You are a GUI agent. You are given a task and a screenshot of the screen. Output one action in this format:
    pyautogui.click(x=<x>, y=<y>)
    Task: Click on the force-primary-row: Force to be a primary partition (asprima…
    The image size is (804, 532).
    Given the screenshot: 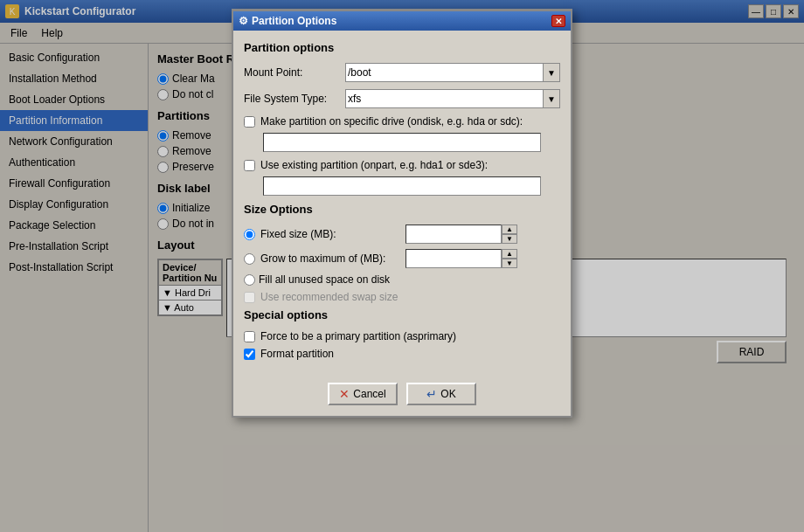 What is the action you would take?
    pyautogui.click(x=402, y=336)
    